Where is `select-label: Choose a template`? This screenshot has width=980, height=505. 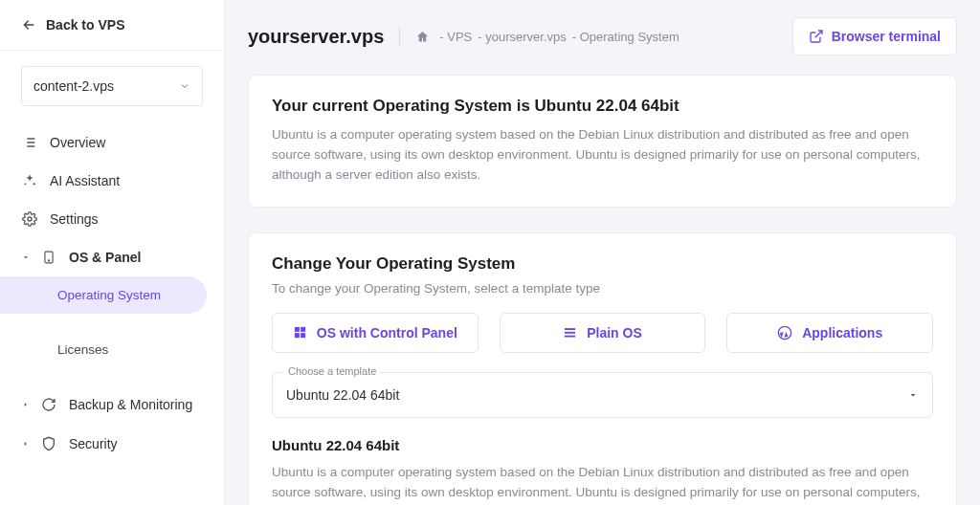
select-label: Choose a template is located at coordinates (332, 371).